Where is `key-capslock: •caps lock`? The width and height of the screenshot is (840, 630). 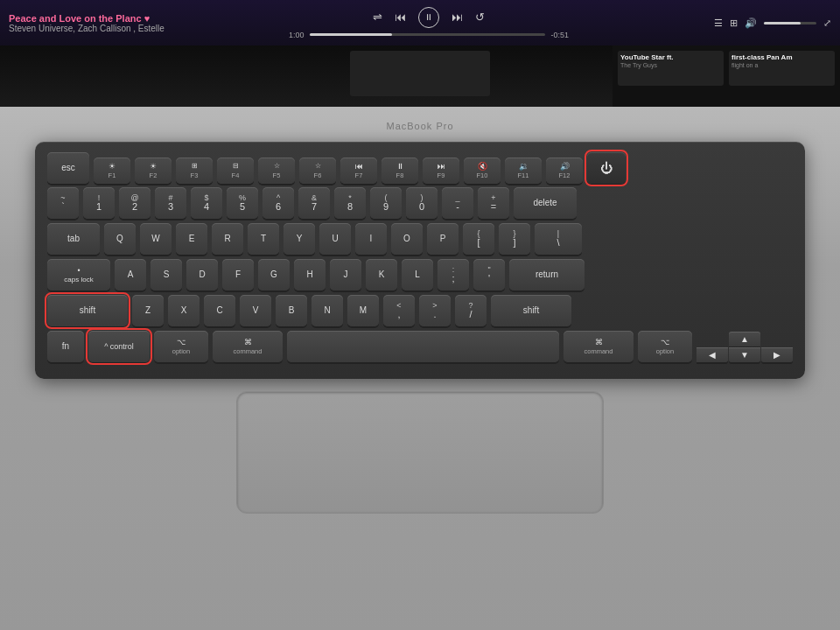
key-capslock: •caps lock is located at coordinates (79, 275).